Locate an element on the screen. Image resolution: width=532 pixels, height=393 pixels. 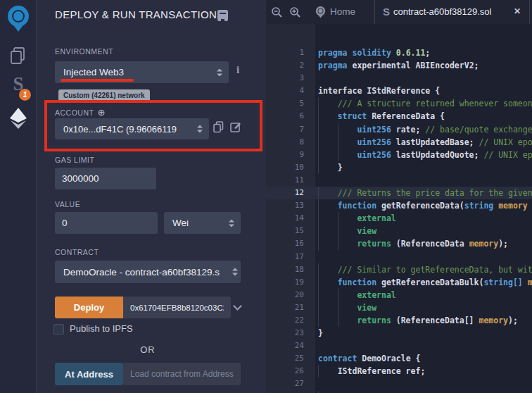
account-label-row: ACCOUNT⊕ is located at coordinates (80, 112).